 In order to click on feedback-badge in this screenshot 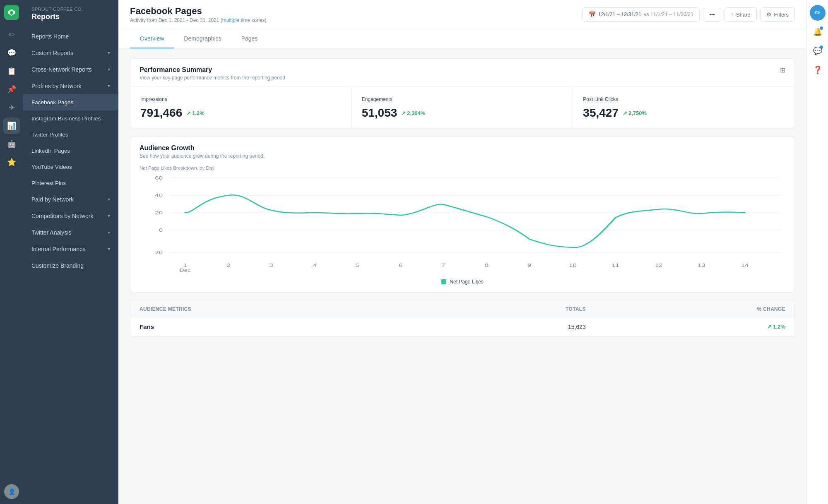, I will do `click(821, 47)`.